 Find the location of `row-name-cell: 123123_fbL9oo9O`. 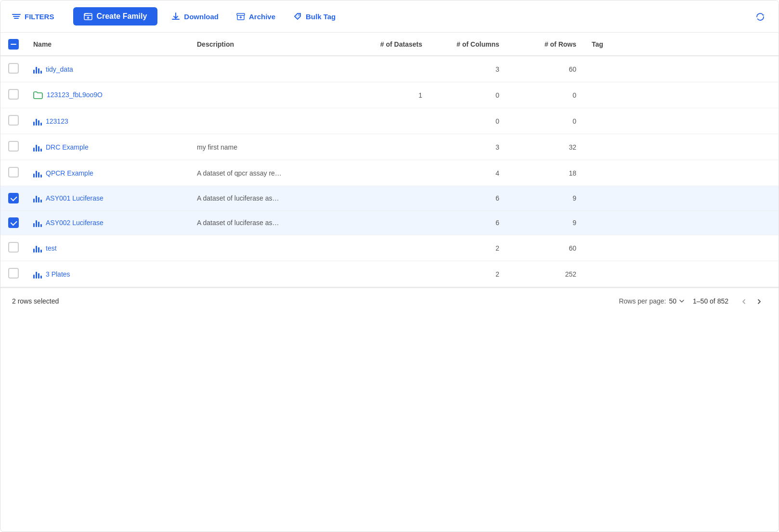

row-name-cell: 123123_fbL9oo9O is located at coordinates (107, 95).